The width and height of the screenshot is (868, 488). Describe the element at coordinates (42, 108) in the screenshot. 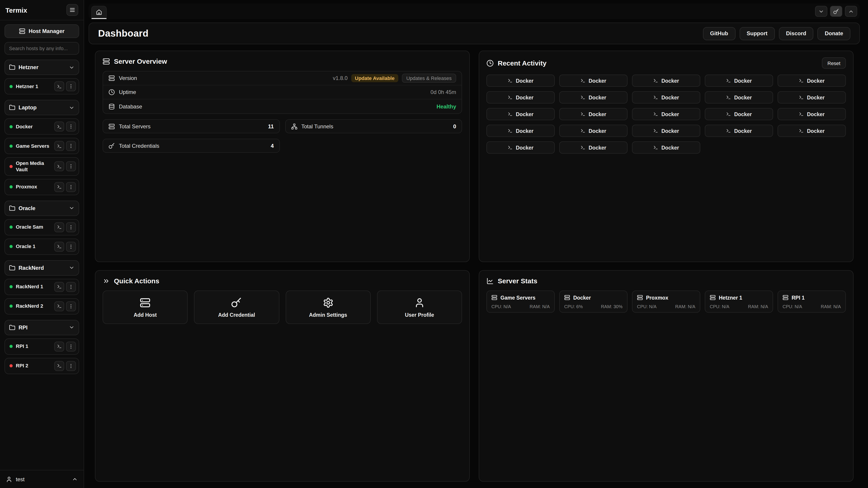

I see `folder-header: Laptop` at that location.